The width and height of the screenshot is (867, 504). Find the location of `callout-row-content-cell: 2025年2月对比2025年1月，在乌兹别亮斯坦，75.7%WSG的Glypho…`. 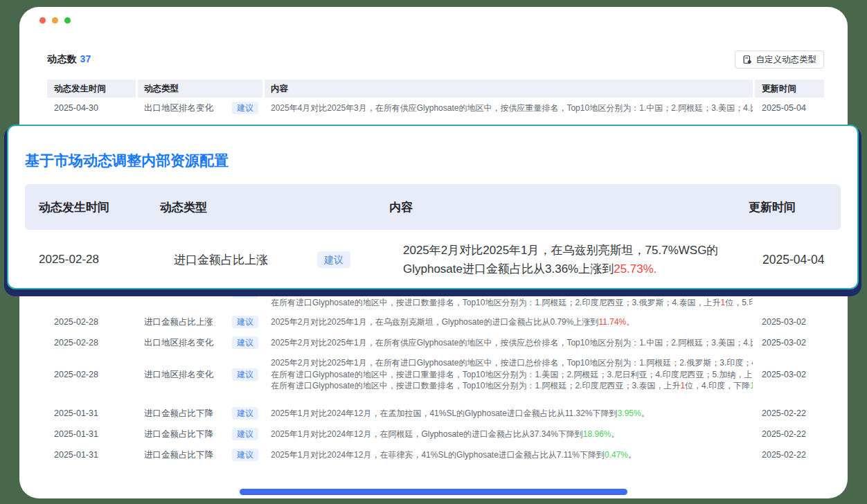

callout-row-content-cell: 2025年2月对比2025年1月，在乌兹别亮斯坦，75.7%WSG的Glypho… is located at coordinates (569, 260).